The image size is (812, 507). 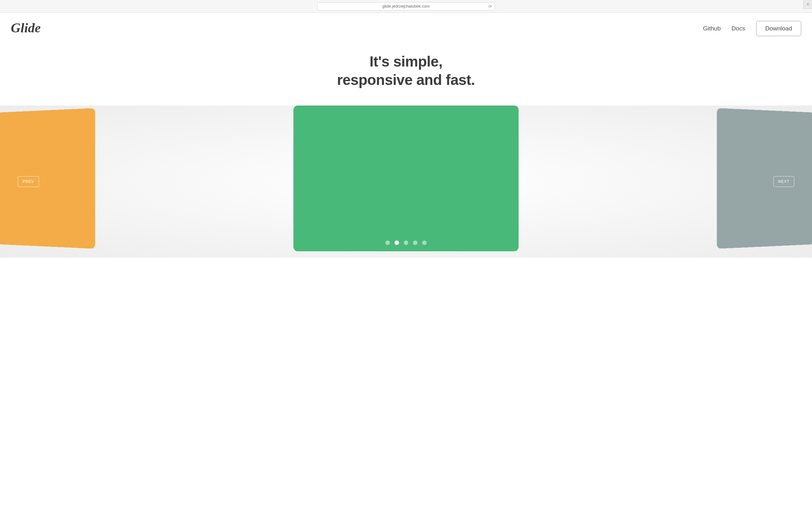 I want to click on url-bar: glide.jedrzejchalubek.com ⟳, so click(x=406, y=6).